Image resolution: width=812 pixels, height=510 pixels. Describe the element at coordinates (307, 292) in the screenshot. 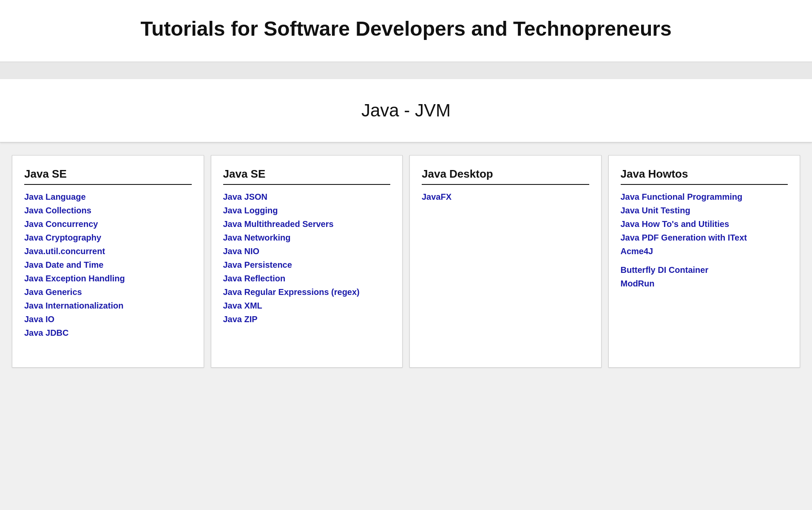

I see `card-link-java-se-2-7: Java Regular Expressions (regex)` at that location.